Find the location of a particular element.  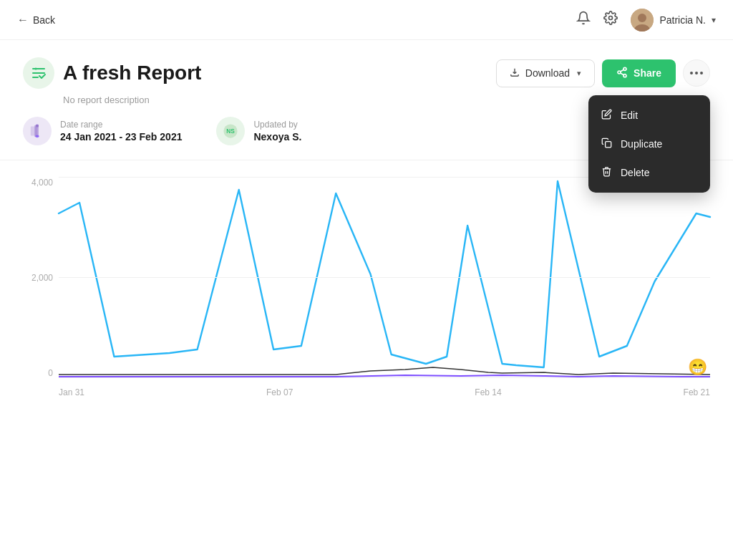

duplicate-label: Duplicate is located at coordinates (641, 144).